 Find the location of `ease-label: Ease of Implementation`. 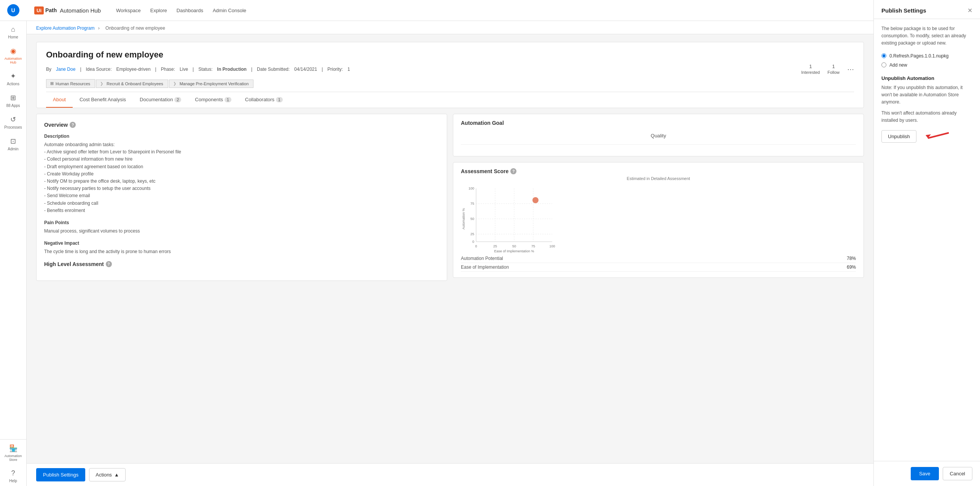

ease-label: Ease of Implementation is located at coordinates (485, 267).